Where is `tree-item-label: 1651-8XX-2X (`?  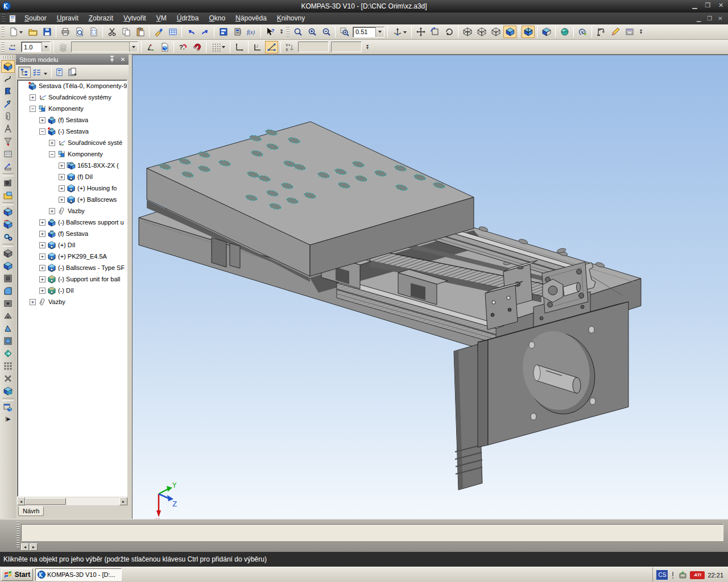 tree-item-label: 1651-8XX-2X ( is located at coordinates (98, 165).